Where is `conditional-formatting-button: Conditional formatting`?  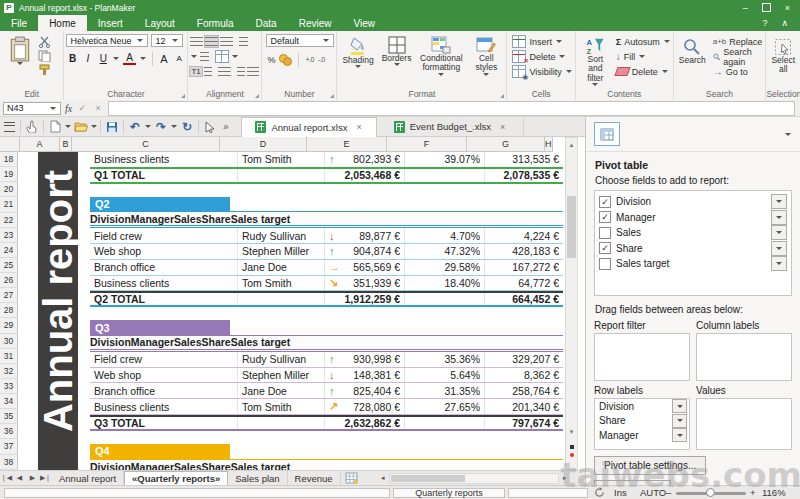
conditional-formatting-button: Conditional formatting is located at coordinates (441, 61).